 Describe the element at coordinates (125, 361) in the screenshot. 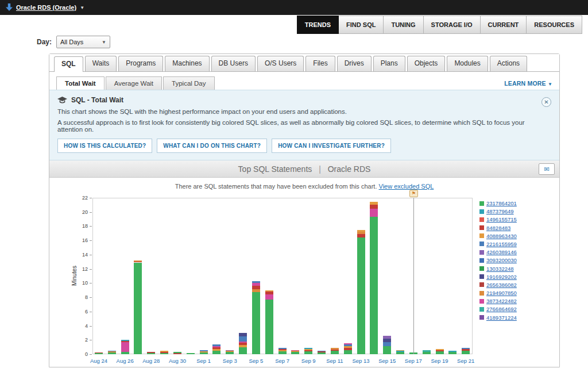

I see `x-tick-label: Aug 26` at that location.